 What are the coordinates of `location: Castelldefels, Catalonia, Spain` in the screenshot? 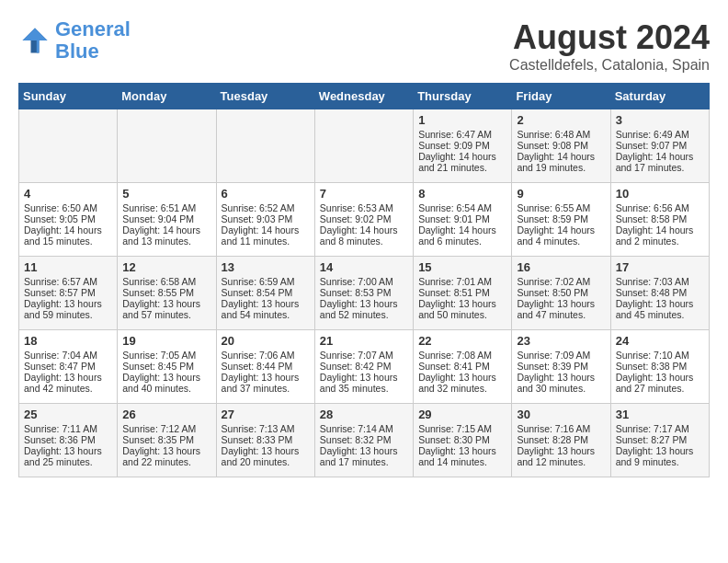 It's located at (609, 65).